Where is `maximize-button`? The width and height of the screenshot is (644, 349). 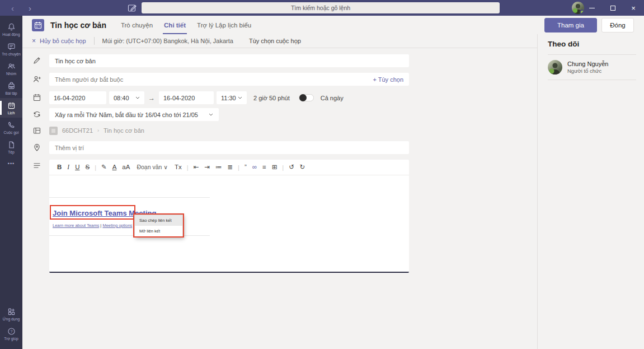
maximize-button is located at coordinates (613, 8).